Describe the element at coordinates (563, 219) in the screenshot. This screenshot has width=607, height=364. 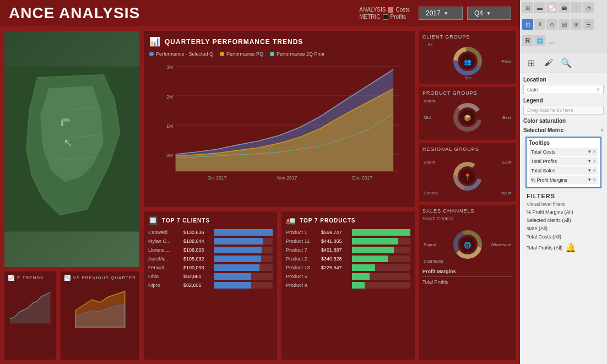
I see `fields-panel: Location state × Legend Drag data fields…` at that location.